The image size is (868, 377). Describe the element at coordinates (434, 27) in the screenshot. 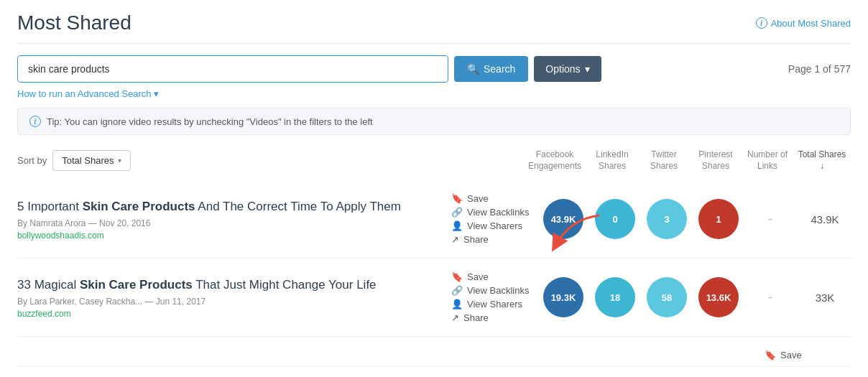

I see `page-header: Most Shared i About Most Shared` at that location.